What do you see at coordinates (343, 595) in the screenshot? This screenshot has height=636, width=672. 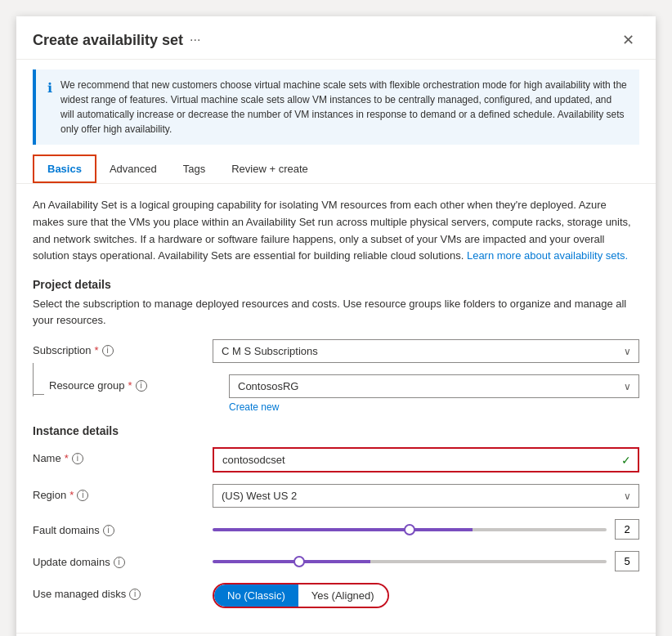 I see `managed-disks-yes-option: Yes (Aligned)` at bounding box center [343, 595].